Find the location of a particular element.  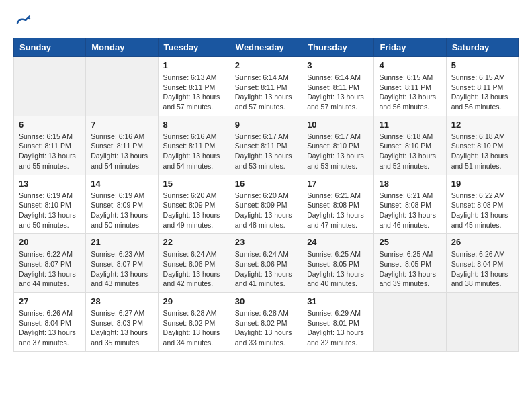

day-number: 31 is located at coordinates (338, 301).